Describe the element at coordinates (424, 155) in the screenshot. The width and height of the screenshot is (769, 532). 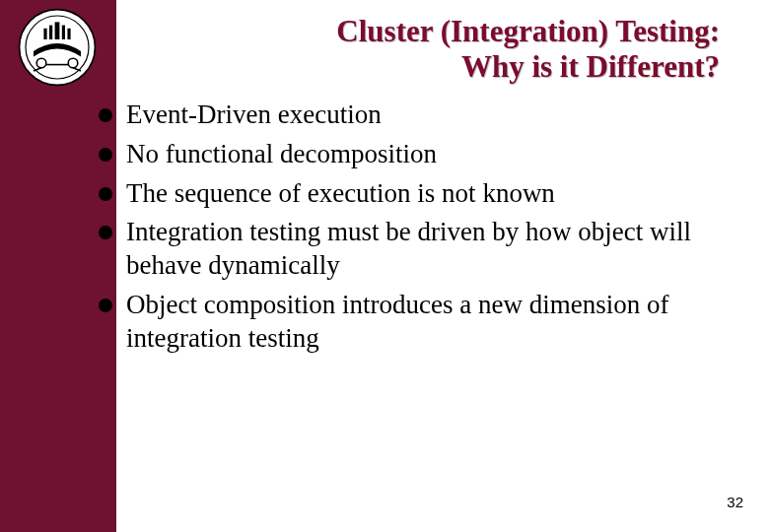
I see `list-item: No functional decomposition` at that location.